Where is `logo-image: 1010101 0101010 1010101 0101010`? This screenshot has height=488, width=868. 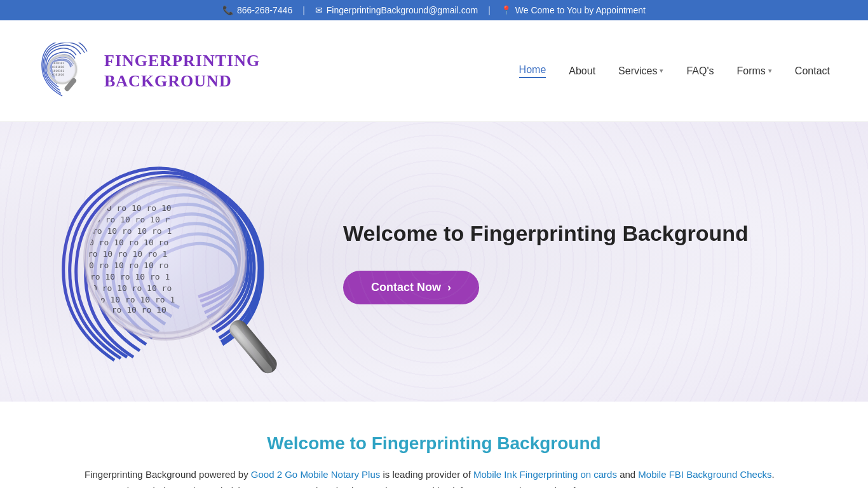 logo-image: 1010101 0101010 1010101 0101010 is located at coordinates (67, 71).